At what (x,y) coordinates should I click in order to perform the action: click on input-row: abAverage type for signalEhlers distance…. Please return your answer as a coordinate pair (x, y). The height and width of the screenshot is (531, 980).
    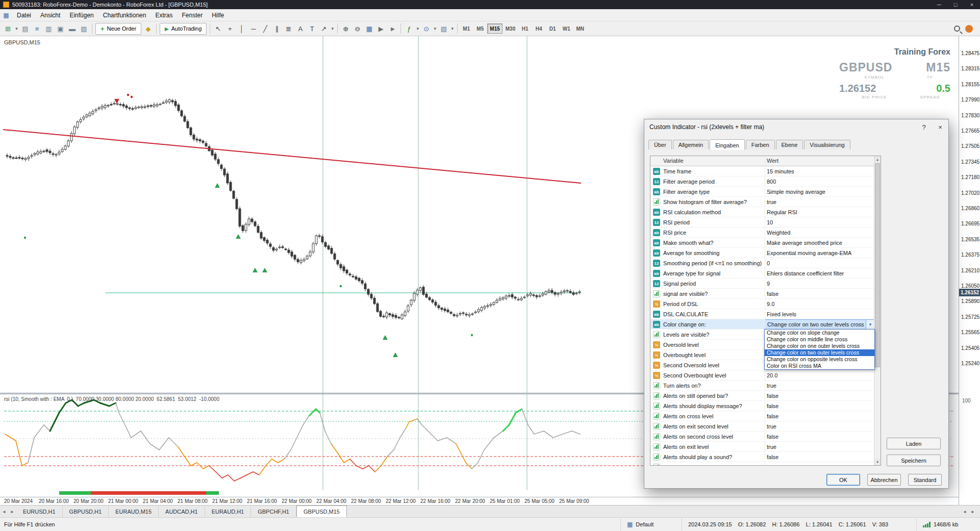
    Looking at the image, I should click on (763, 273).